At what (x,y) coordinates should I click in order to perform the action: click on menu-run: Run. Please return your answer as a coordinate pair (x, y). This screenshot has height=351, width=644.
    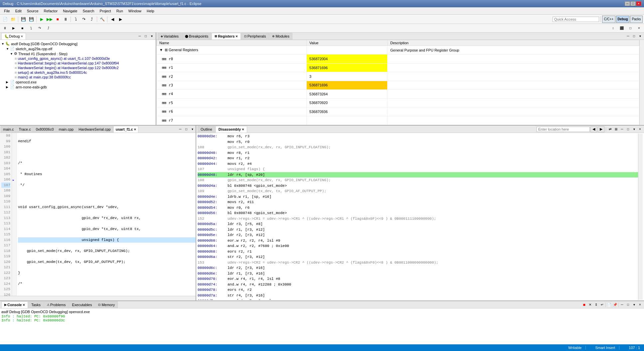
    Looking at the image, I should click on (120, 11).